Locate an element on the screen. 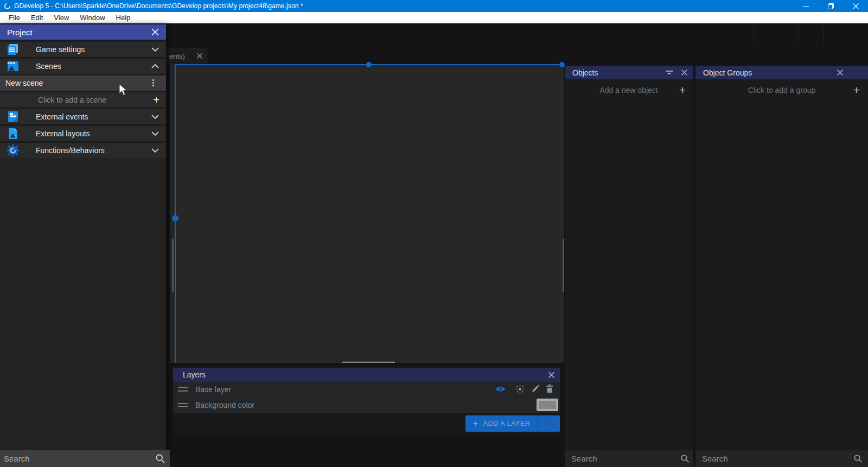 The height and width of the screenshot is (467, 868). menu-bar: File Edit View Window Help is located at coordinates (434, 17).